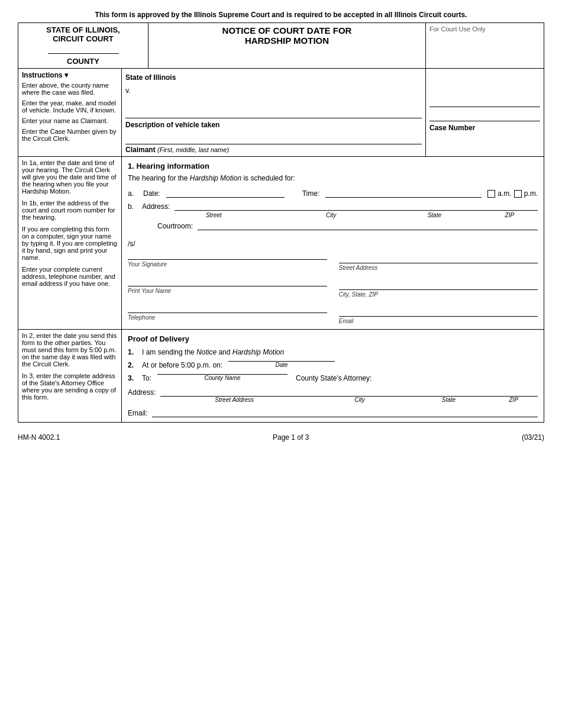  Describe the element at coordinates (332, 395) in the screenshot. I see `address-row-3: Address: Street Address City State ZIP` at that location.